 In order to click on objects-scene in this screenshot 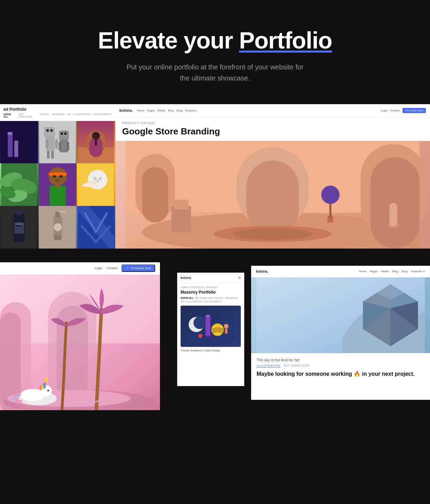, I will do `click(211, 326)`.